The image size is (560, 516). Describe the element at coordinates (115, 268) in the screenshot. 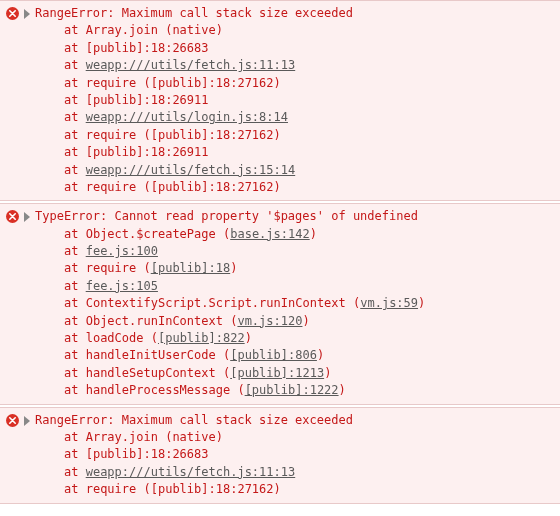

I see `stack-function: require` at that location.